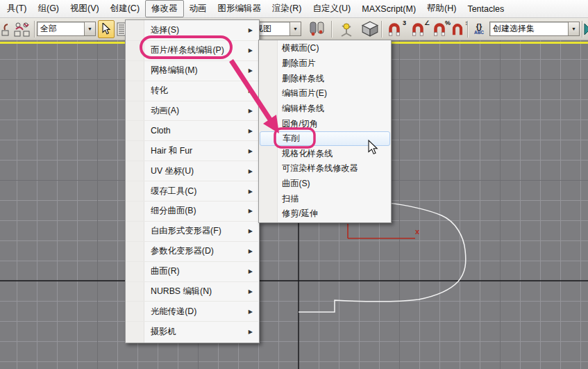  I want to click on submenu-item-delete-spline: 删除样条线, so click(325, 79).